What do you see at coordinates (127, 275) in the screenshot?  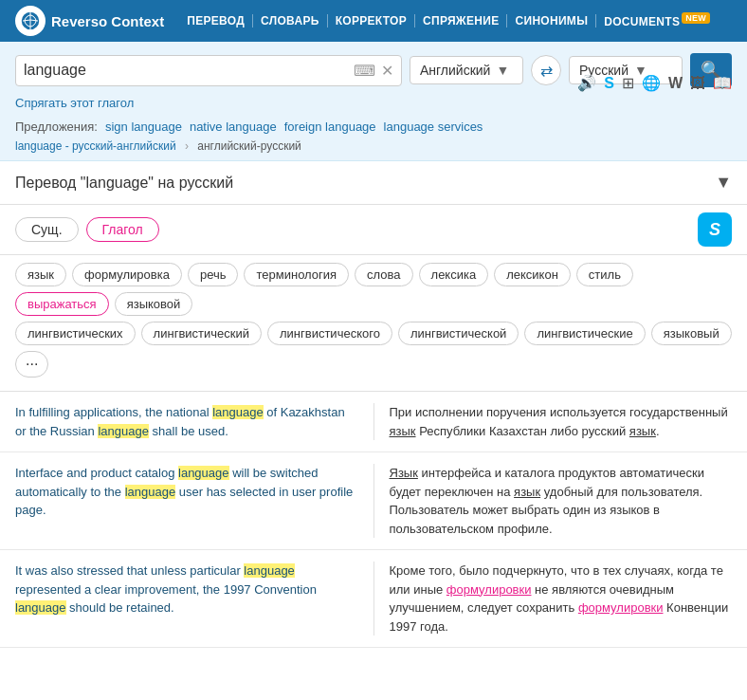 I see `chip-formulirovka: формулировка` at bounding box center [127, 275].